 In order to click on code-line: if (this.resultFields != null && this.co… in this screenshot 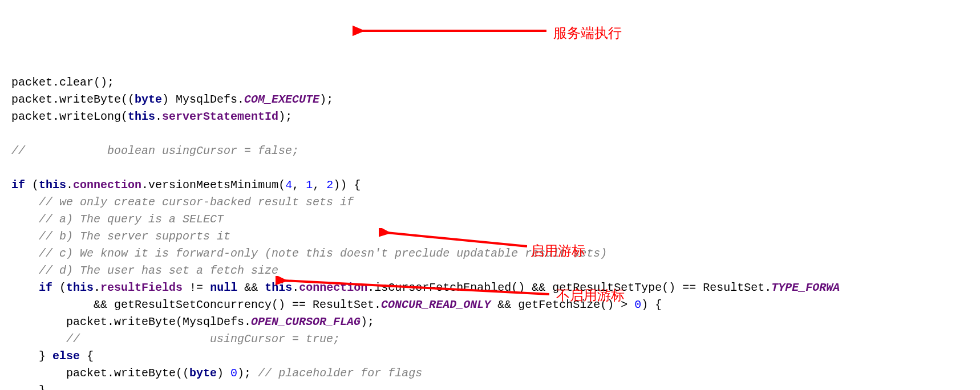, I will do `click(426, 287)`.